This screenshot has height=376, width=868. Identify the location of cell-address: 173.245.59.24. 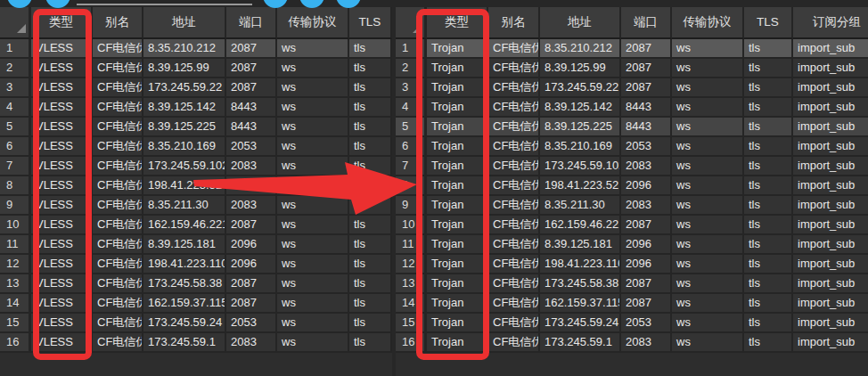
(185, 323).